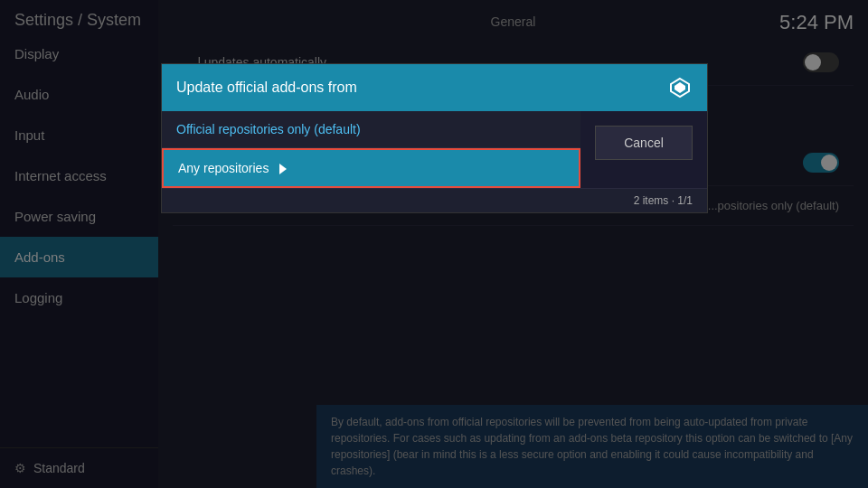 The height and width of the screenshot is (488, 868). I want to click on dialog-body: Official repositories only (default) Any…, so click(434, 150).